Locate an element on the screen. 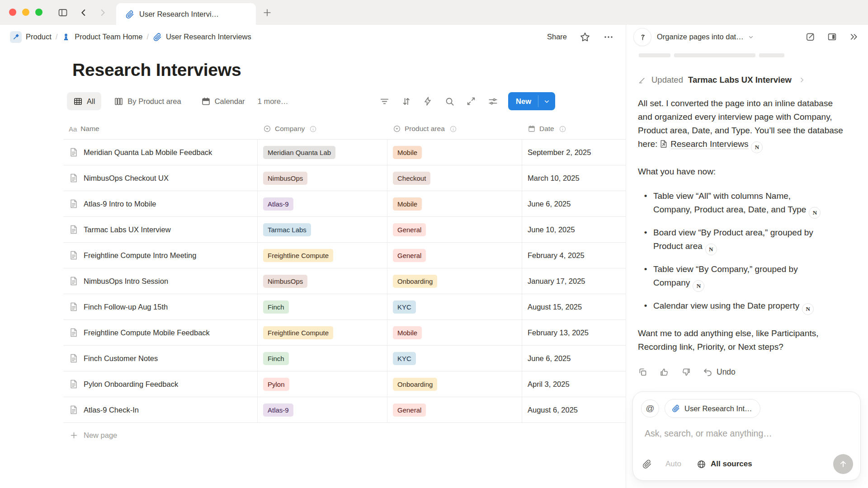 Image resolution: width=868 pixels, height=488 pixels. automations-lightning-icon is located at coordinates (428, 101).